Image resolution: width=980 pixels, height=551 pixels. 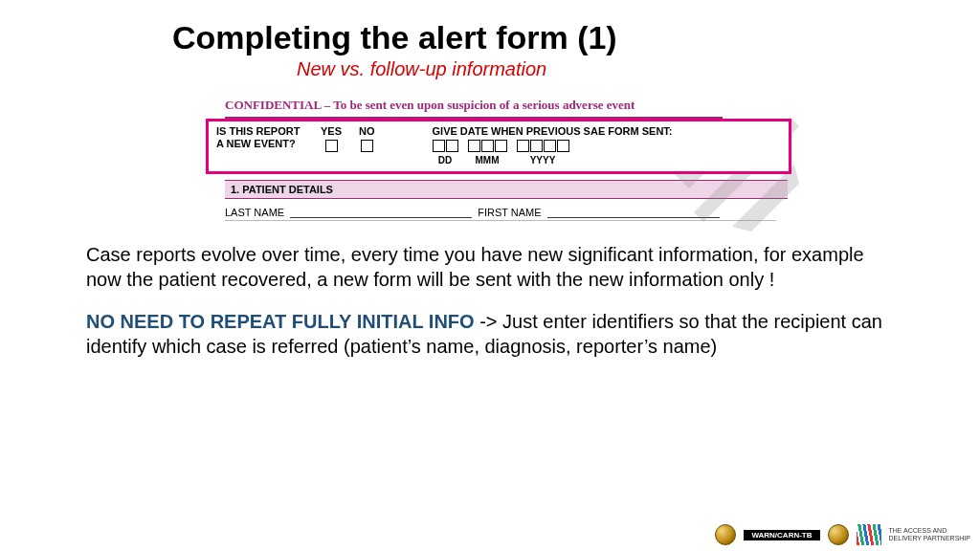 What do you see at coordinates (331, 145) in the screenshot?
I see `yes-checkbox` at bounding box center [331, 145].